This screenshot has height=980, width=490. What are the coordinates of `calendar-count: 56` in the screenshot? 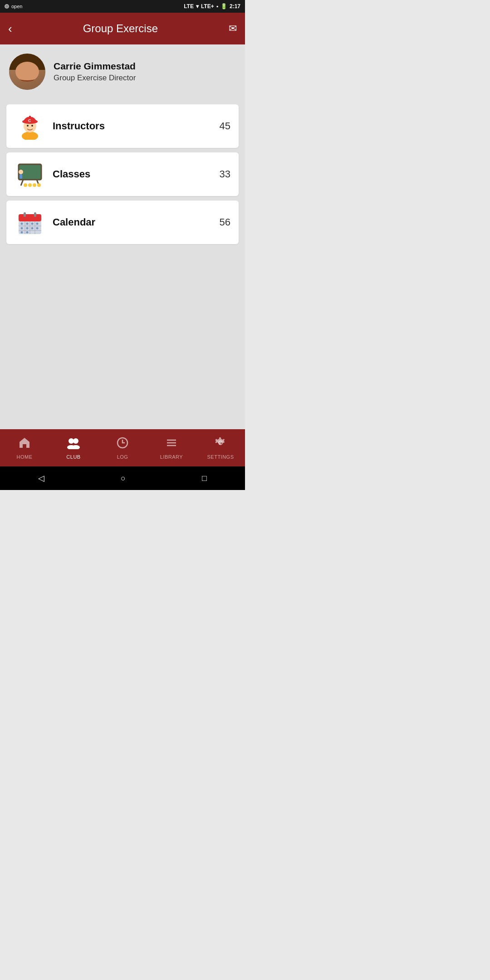 It's located at (225, 222).